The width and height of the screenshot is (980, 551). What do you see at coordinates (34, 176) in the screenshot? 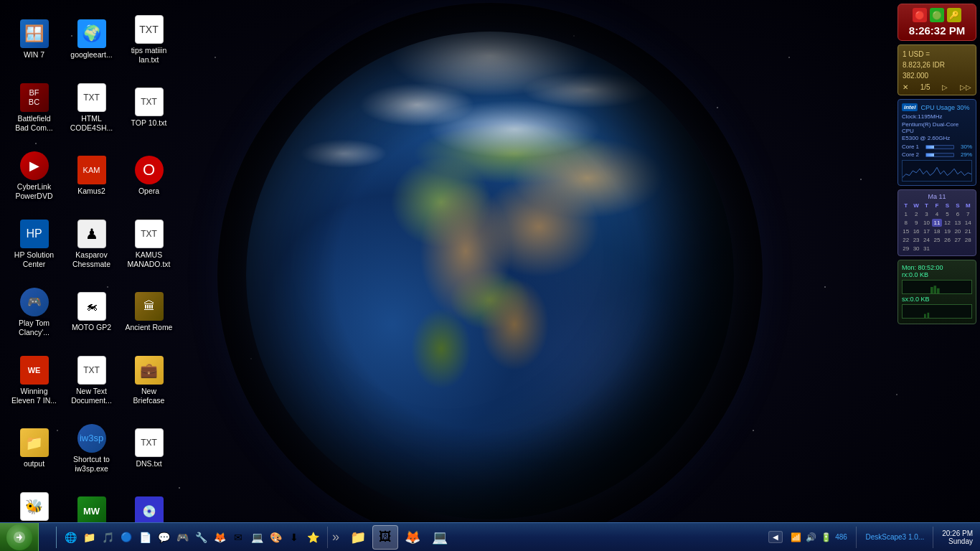
I see `icon-cyberlink: ▶ CyberLink PowerDVD` at bounding box center [34, 176].